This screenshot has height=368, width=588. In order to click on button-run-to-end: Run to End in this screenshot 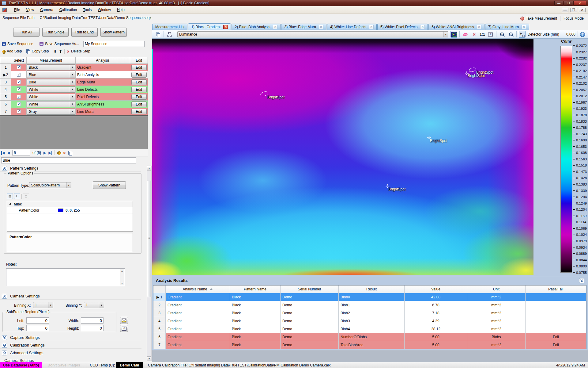, I will do `click(85, 32)`.